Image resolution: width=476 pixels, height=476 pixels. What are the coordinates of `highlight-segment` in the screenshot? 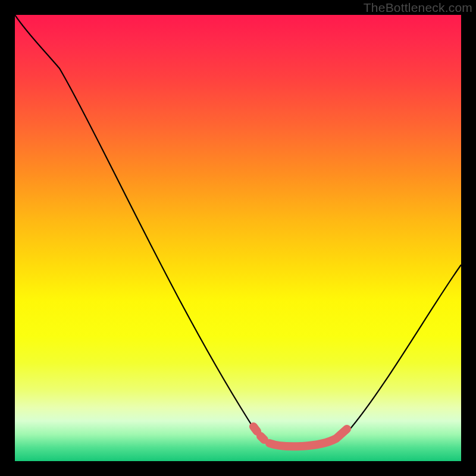 It's located at (300, 437).